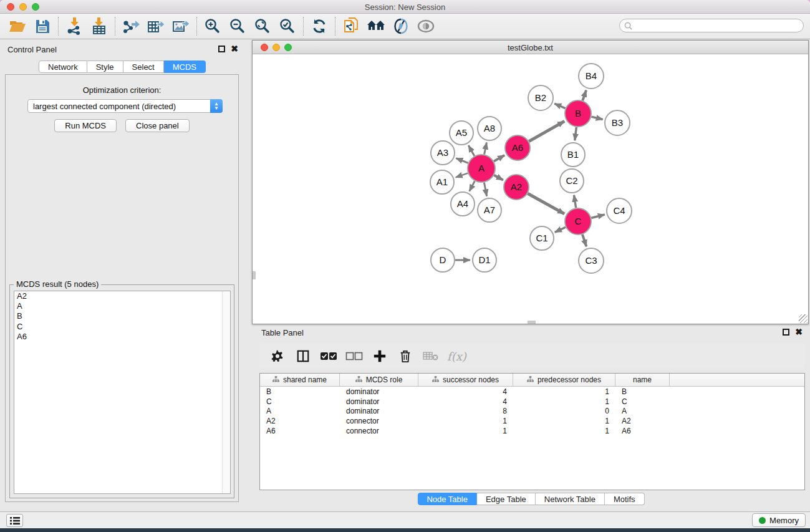 This screenshot has width=810, height=532. What do you see at coordinates (584, 96) in the screenshot?
I see `graph-edge-B-B4` at bounding box center [584, 96].